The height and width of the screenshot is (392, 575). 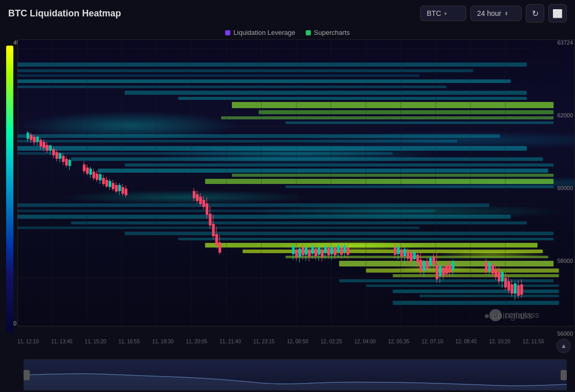 I want to click on time-axis: 11, 12:10 11, 13:45 11, 15:20 11, 16:55 …, so click(x=296, y=343).